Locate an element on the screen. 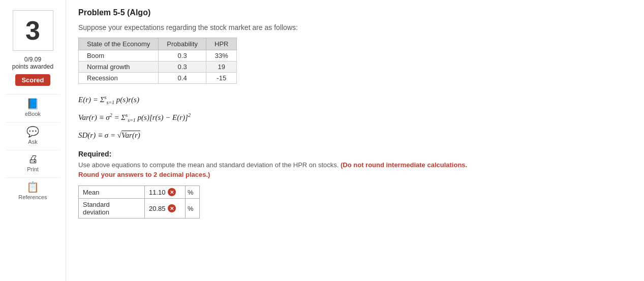 This screenshot has height=281, width=644. cell-state-1: Boom is located at coordinates (119, 56).